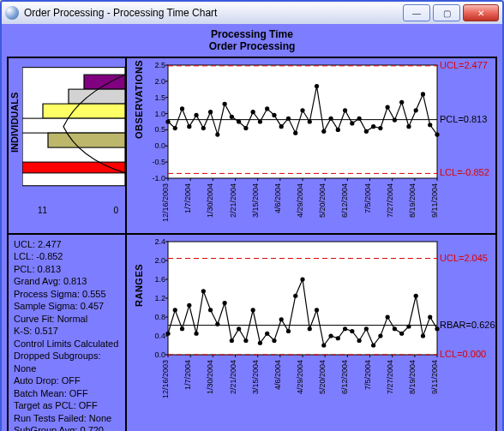 Image resolution: width=504 pixels, height=431 pixels. What do you see at coordinates (67, 428) in the screenshot?
I see `stat-line: SubGroup Avg: 0.720` at bounding box center [67, 428].